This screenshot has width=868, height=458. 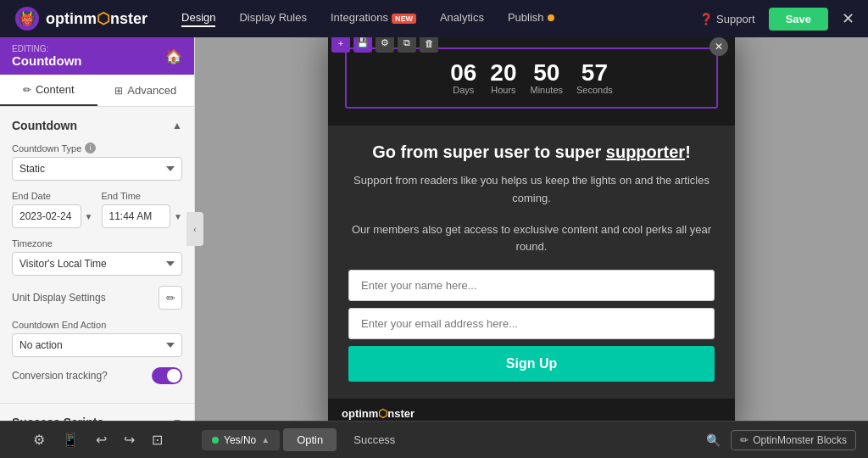 I want to click on countdown-type-group: Countdown Type i Static Dynamic Evergree…, so click(x=97, y=161).